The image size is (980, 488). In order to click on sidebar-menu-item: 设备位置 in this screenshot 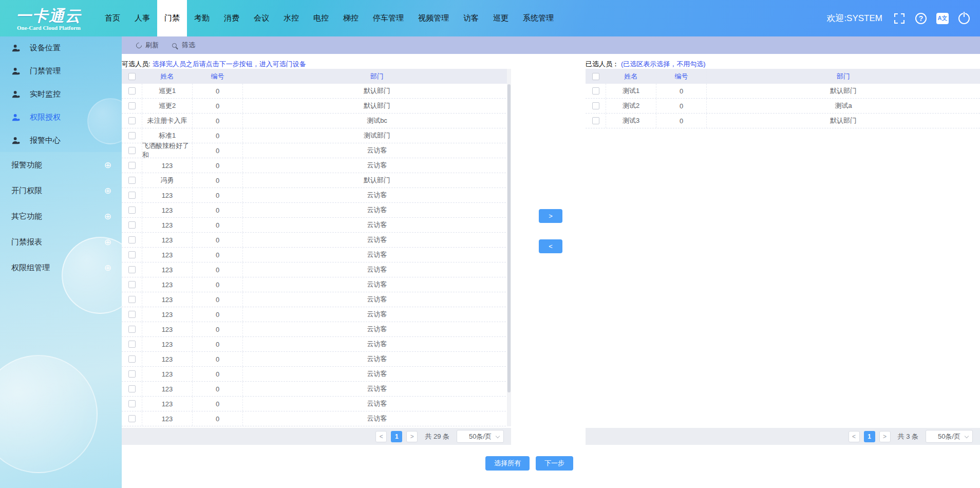, I will do `click(61, 48)`.